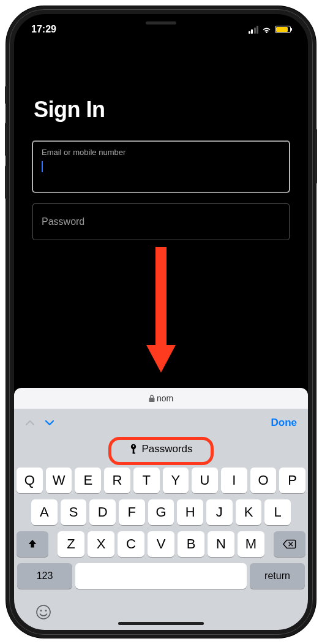 This screenshot has width=322, height=644. What do you see at coordinates (160, 449) in the screenshot?
I see `passwords-autofill-button: Passwords` at bounding box center [160, 449].